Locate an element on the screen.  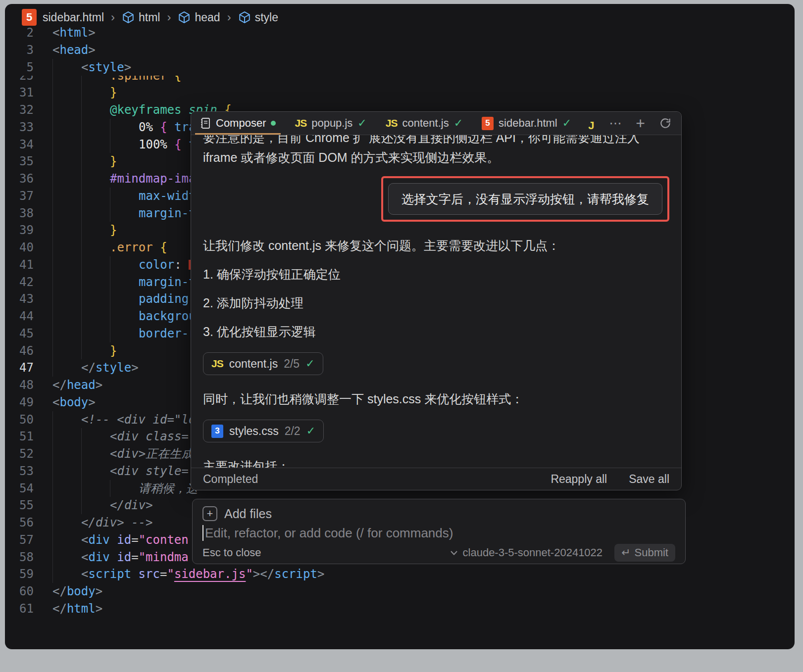
code-text: <div>正在生成 is located at coordinates (123, 454).